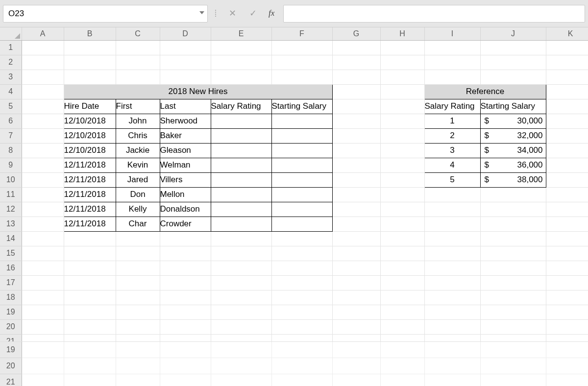 Image resolution: width=588 pixels, height=386 pixels. I want to click on row-header: 2, so click(11, 62).